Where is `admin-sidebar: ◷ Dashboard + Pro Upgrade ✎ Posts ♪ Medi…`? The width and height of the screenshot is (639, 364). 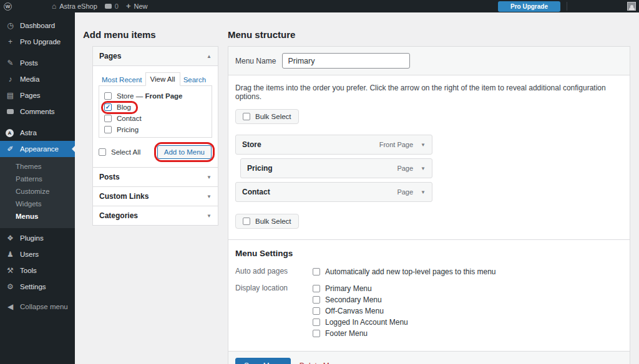 admin-sidebar: ◷ Dashboard + Pro Upgrade ✎ Posts ♪ Medi… is located at coordinates (37, 188).